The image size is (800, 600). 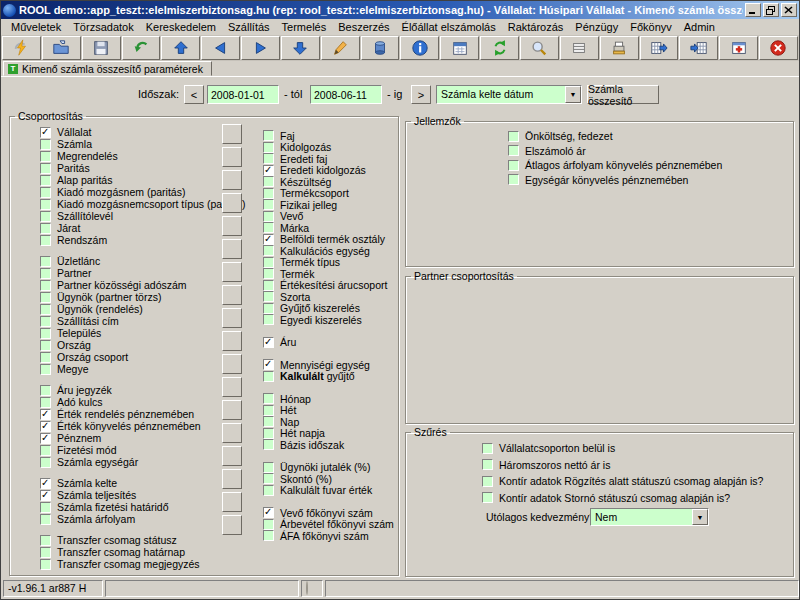 What do you see at coordinates (328, 422) in the screenshot?
I see `checkbox-item: Nap` at bounding box center [328, 422].